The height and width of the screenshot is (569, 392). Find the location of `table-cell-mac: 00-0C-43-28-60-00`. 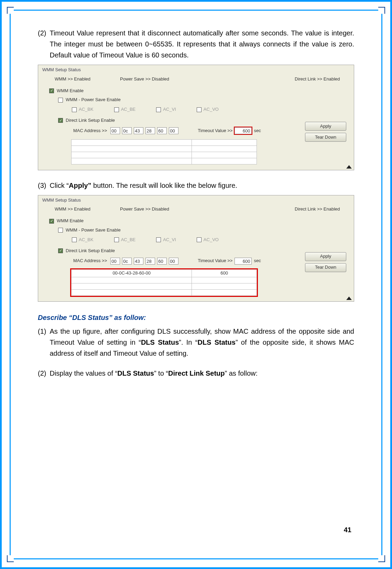

table-cell-mac: 00-0C-43-28-60-00 is located at coordinates (132, 273).